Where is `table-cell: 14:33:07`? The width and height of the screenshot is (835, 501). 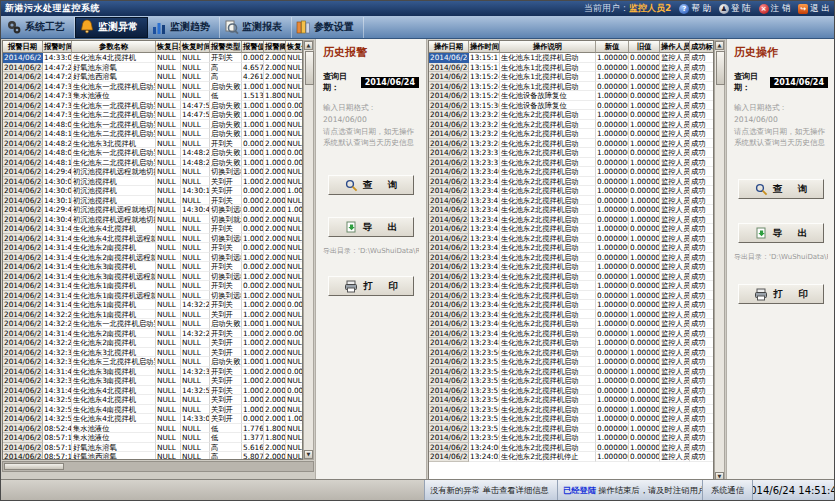
table-cell: 14:33:07 is located at coordinates (196, 419).